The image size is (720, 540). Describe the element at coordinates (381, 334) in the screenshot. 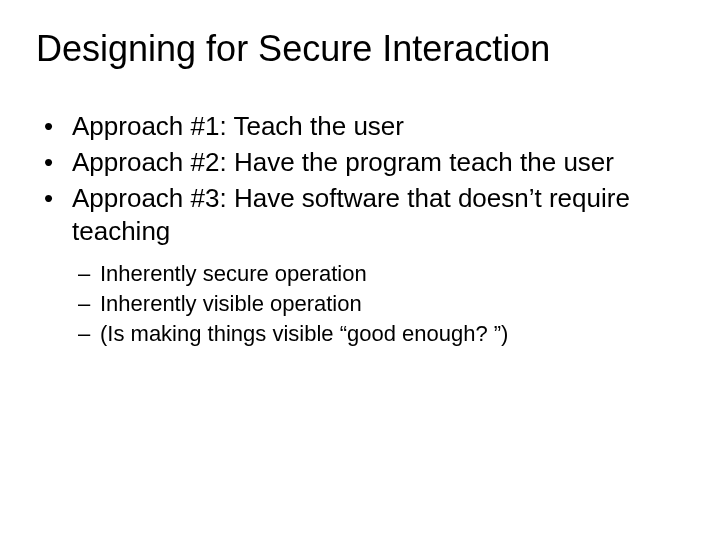

I see `list-item: (Is making things visible “good enough? …` at that location.